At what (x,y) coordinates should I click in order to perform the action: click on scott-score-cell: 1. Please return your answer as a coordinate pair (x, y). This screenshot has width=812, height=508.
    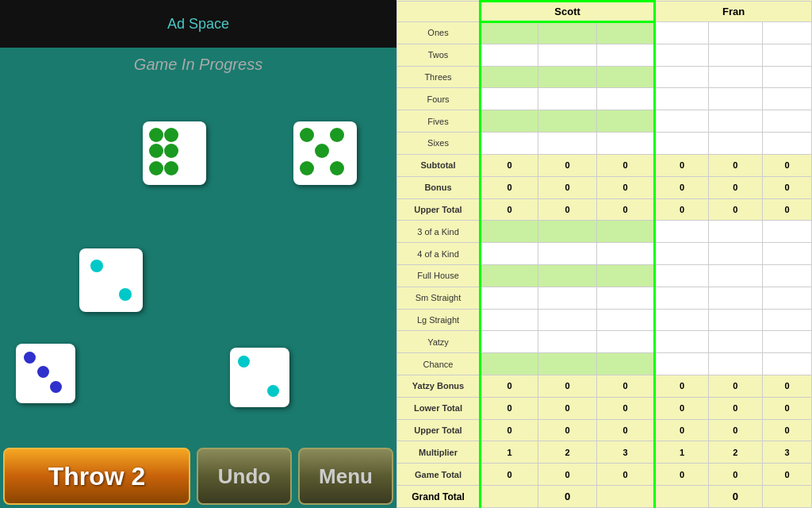
    Looking at the image, I should click on (509, 452).